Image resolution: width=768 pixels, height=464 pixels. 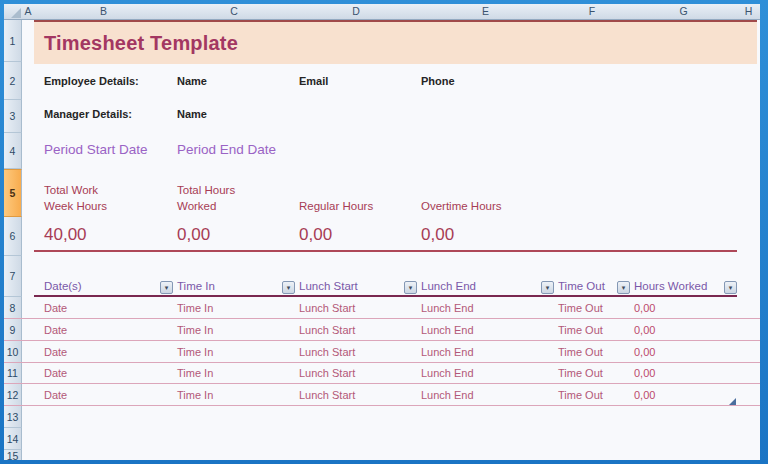 What do you see at coordinates (396, 42) in the screenshot?
I see `title-cell: Timesheet Template` at bounding box center [396, 42].